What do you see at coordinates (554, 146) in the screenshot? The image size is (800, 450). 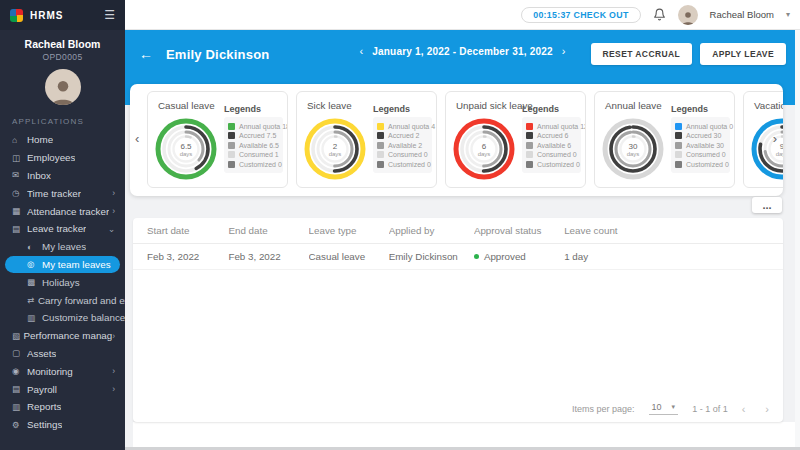 I see `legend-label: Available 6` at bounding box center [554, 146].